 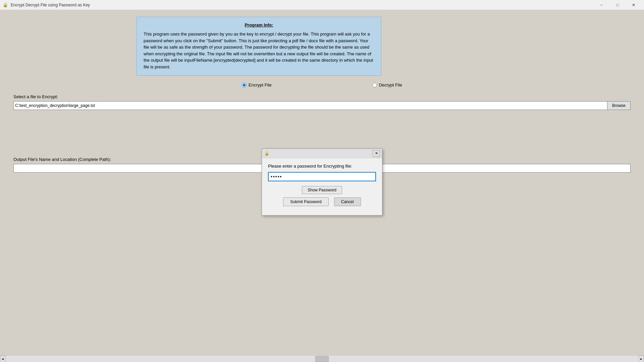 What do you see at coordinates (347, 202) in the screenshot?
I see `cancel-button: Cancel` at bounding box center [347, 202].